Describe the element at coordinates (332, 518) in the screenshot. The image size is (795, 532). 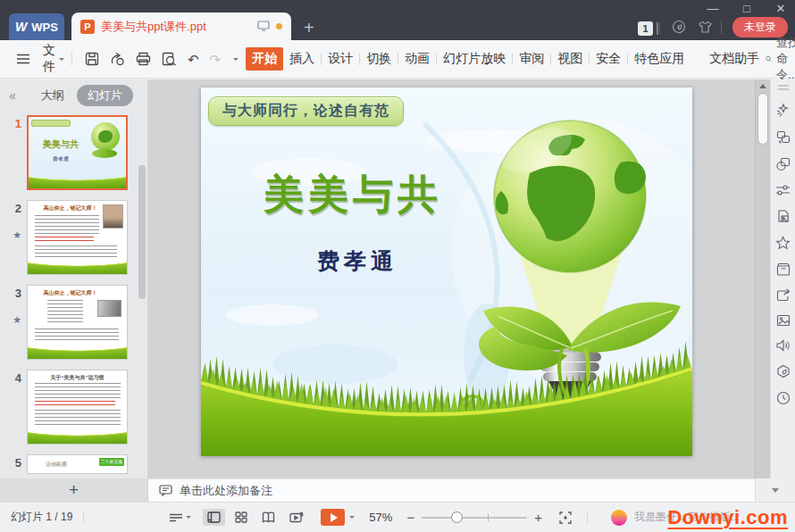
I see `slideshow-play-button` at that location.